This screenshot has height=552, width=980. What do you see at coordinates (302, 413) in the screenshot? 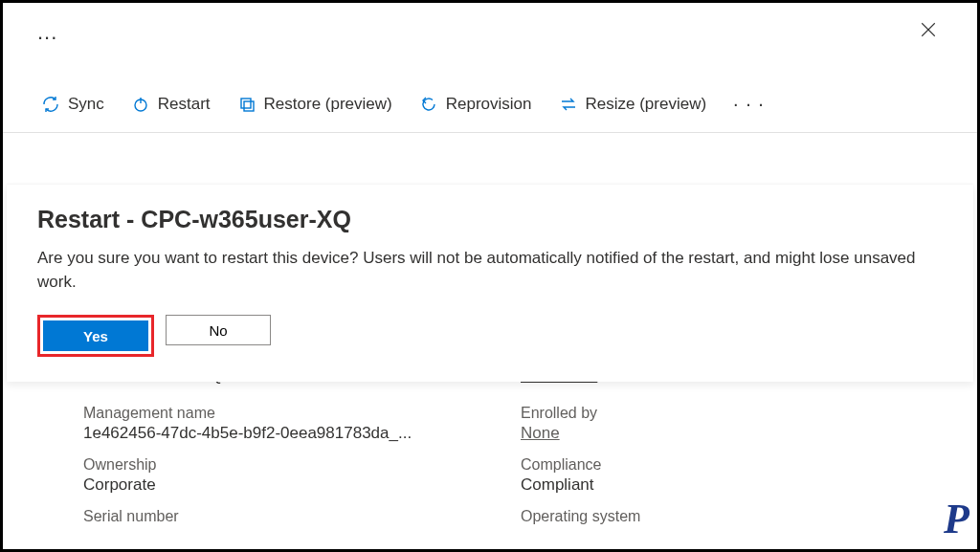
I see `mgmt-name-label: Management name` at bounding box center [302, 413].